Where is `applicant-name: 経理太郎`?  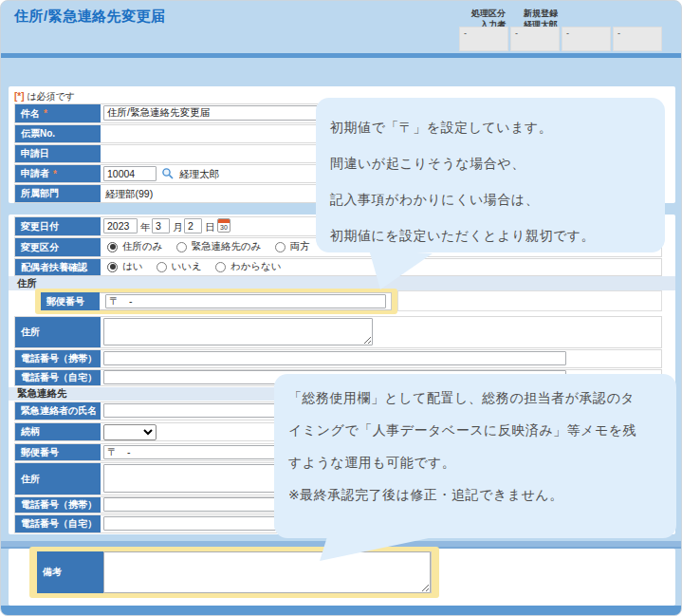
applicant-name: 経理太郎 is located at coordinates (199, 175).